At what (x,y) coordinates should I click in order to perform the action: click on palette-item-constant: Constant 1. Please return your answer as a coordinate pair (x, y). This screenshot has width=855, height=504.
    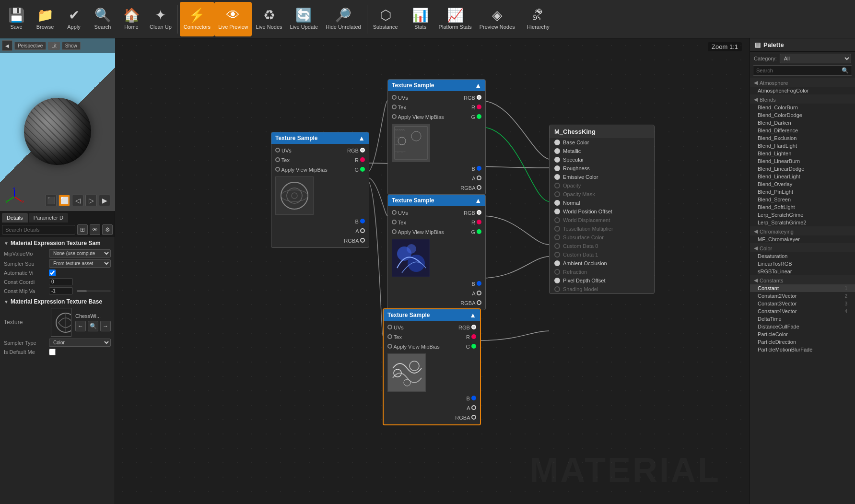
    Looking at the image, I should click on (803, 288).